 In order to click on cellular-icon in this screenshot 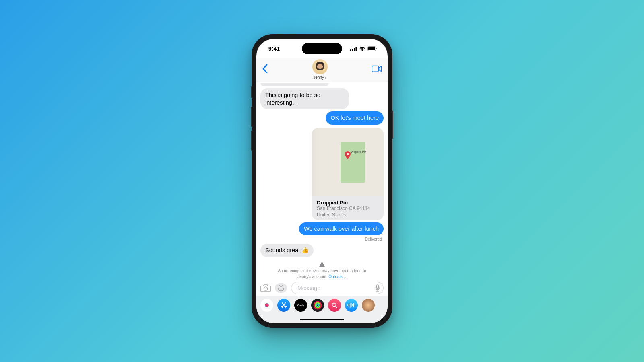, I will do `click(353, 49)`.